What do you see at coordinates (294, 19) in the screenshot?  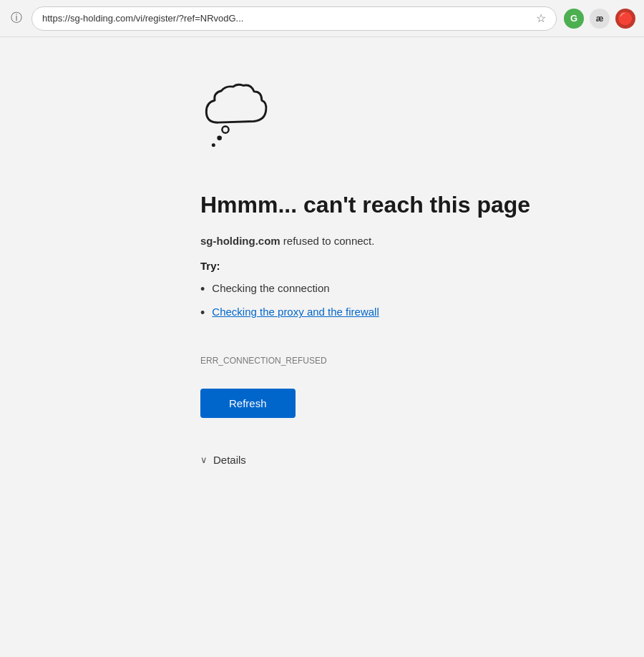 I see `address-bar: https://sg-holding.com/vi/register/?ref=…` at bounding box center [294, 19].